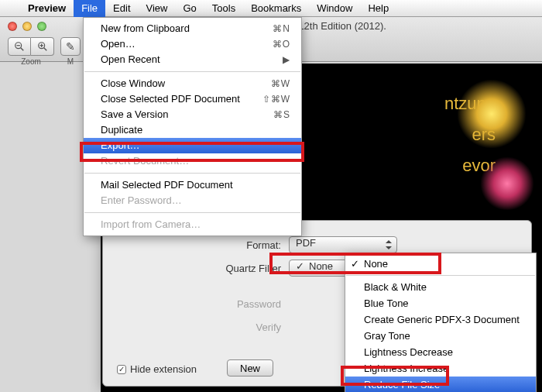 This screenshot has height=392, width=542. I want to click on menu-item-label: Close Selected PDF Document, so click(177, 99).